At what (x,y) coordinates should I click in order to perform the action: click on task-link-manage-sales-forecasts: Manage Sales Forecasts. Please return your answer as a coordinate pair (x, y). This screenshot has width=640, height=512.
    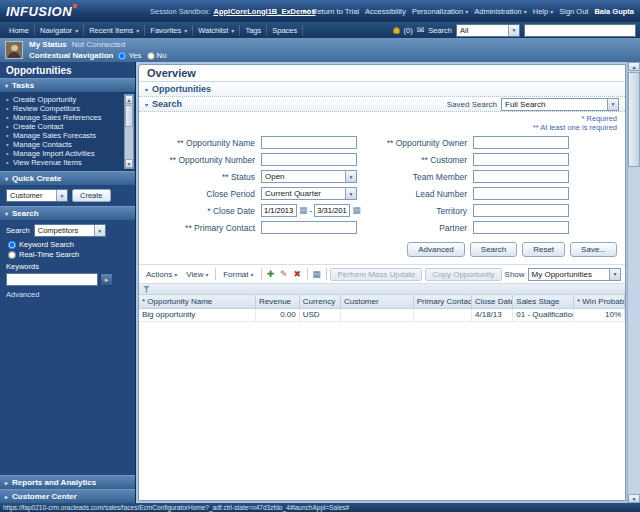
    Looking at the image, I should click on (64, 136).